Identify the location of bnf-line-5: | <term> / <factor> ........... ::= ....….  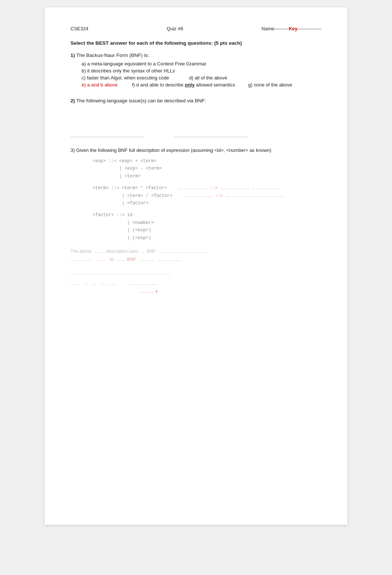
(207, 196).